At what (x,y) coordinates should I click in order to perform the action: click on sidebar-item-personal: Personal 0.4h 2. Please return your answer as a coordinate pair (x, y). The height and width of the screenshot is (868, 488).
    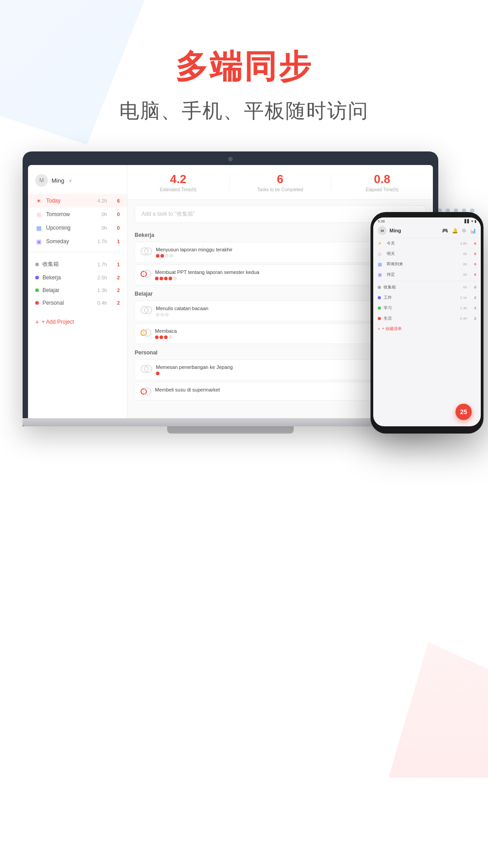
    Looking at the image, I should click on (78, 303).